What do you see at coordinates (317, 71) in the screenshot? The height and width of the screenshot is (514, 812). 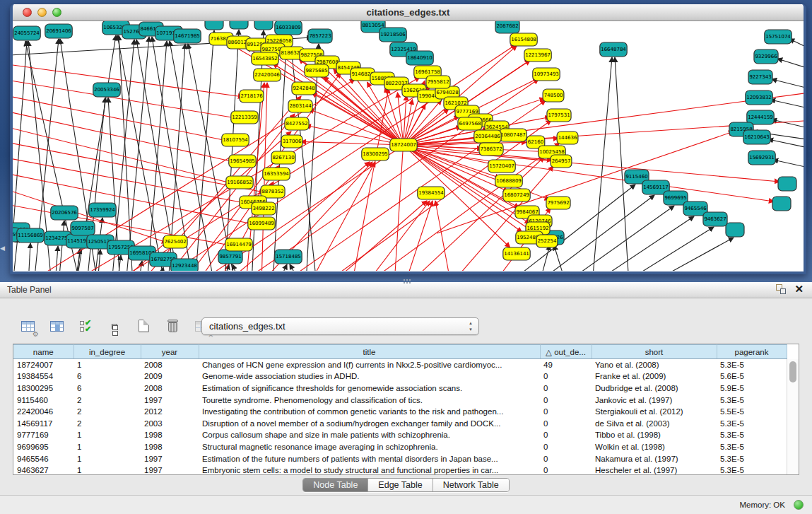 I see `graph-node: 9875685` at bounding box center [317, 71].